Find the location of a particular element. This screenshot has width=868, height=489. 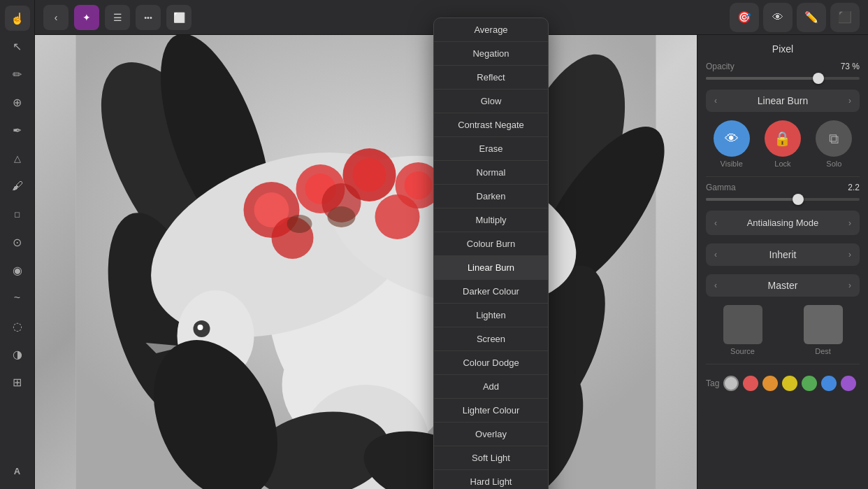

dest-preview: Dest is located at coordinates (823, 330).